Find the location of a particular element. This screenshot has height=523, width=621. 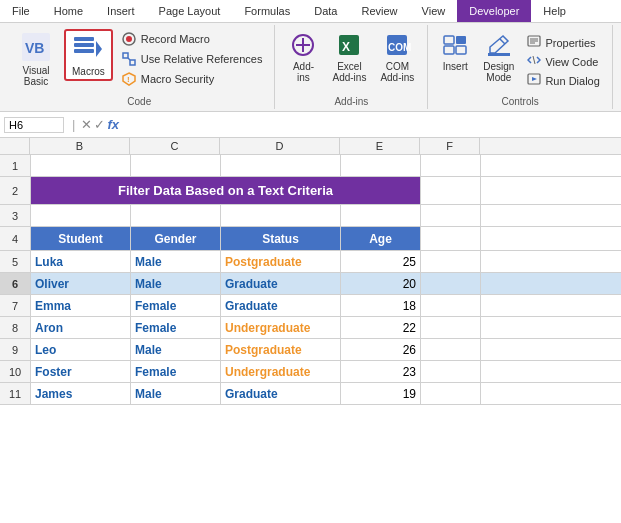

cell-c8: Female is located at coordinates (176, 328).